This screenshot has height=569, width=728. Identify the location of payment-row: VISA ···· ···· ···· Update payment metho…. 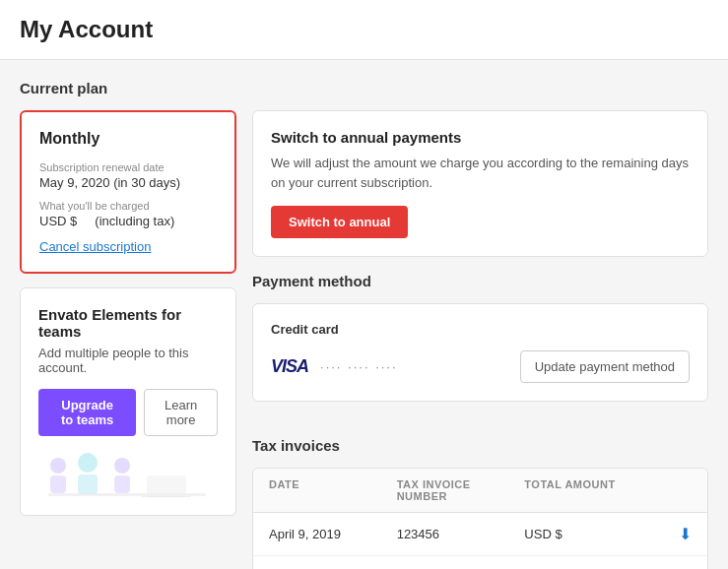
(481, 366).